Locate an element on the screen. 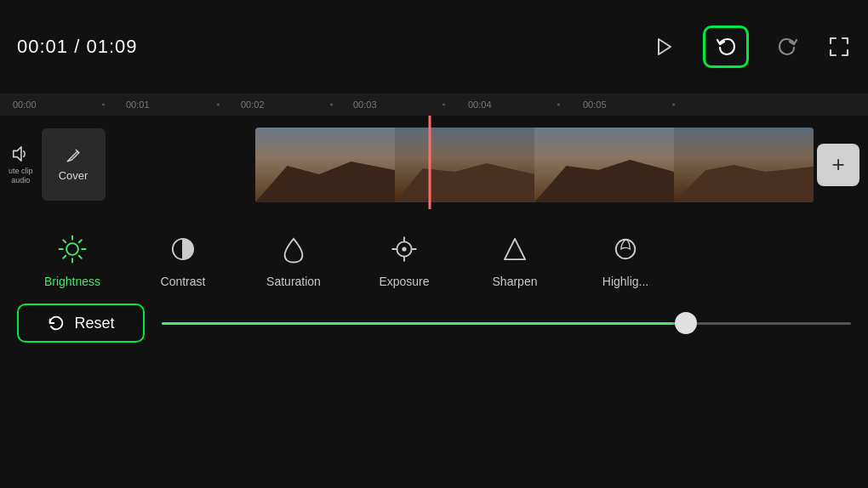 This screenshot has width=868, height=488. highlight-icon is located at coordinates (625, 249).